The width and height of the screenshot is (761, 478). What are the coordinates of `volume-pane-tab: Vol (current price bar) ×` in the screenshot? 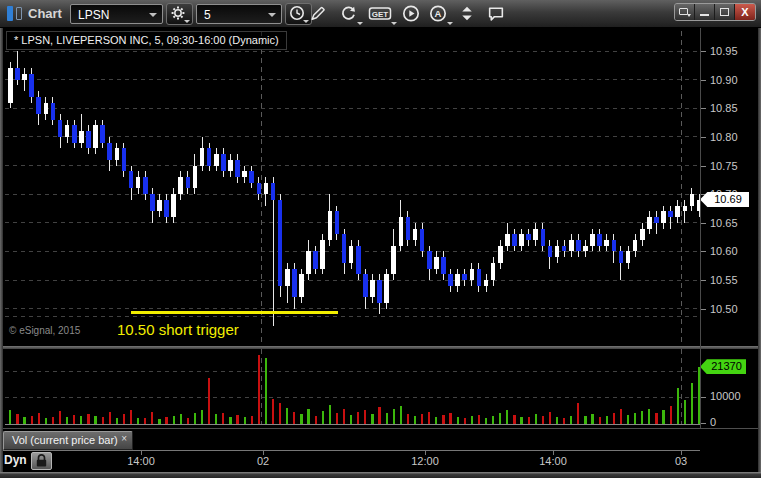 It's located at (68, 440).